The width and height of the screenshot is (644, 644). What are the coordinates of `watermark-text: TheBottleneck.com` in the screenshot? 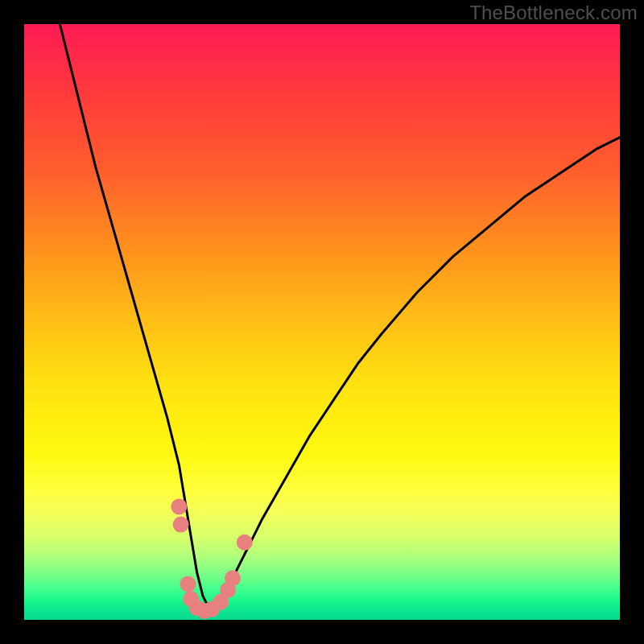 It's located at (554, 13).